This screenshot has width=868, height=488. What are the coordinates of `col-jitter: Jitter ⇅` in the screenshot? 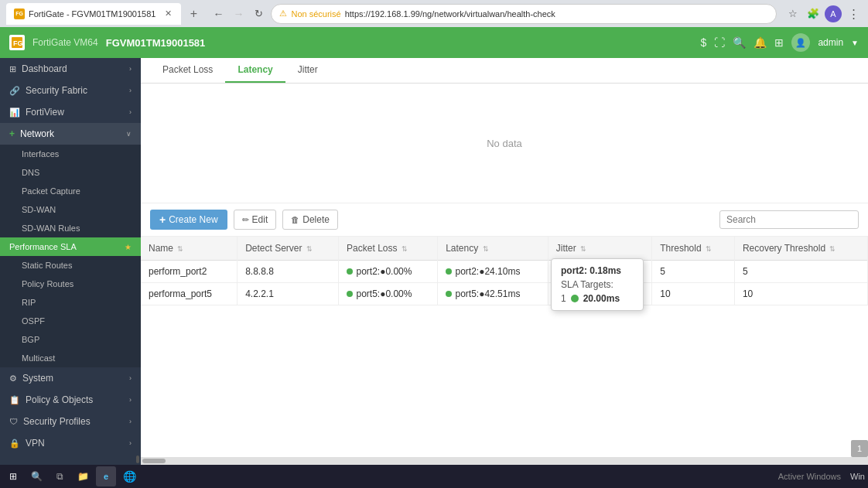 It's located at (600, 249).